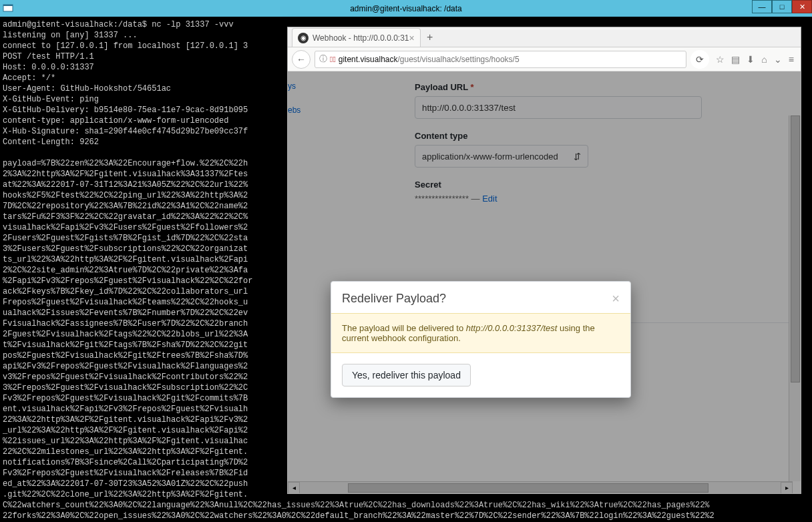 The width and height of the screenshot is (812, 522). I want to click on shield-slash-icon: 🛡̸, so click(333, 59).